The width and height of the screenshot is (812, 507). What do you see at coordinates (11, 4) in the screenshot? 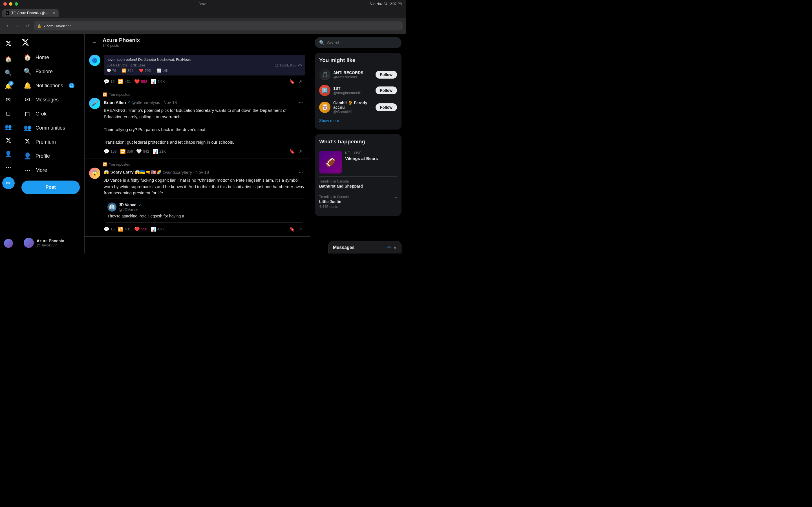
I see `minimize-button` at bounding box center [11, 4].